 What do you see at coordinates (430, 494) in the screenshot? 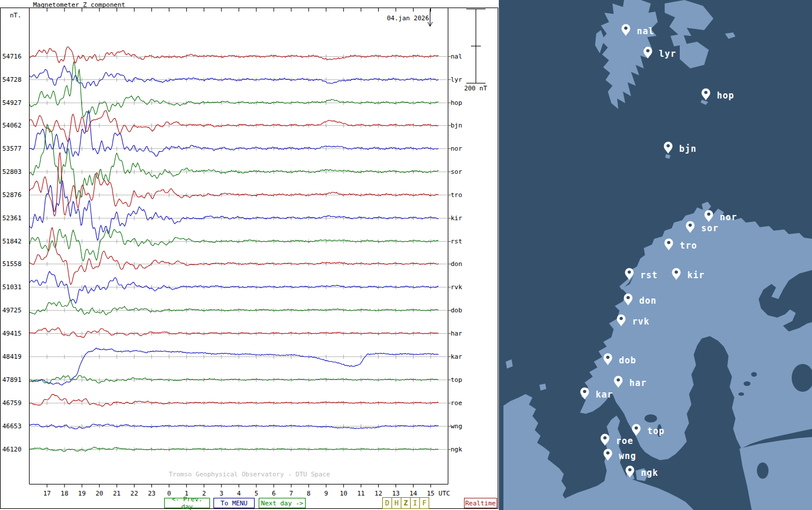
I see `x-tick-label-15: 15` at bounding box center [430, 494].